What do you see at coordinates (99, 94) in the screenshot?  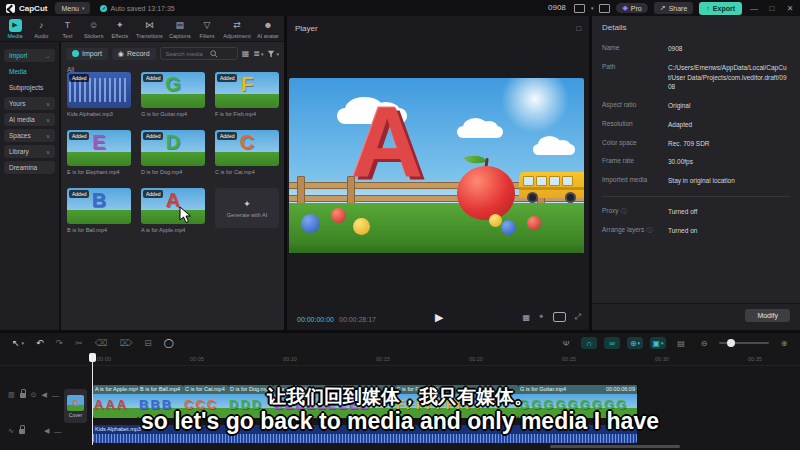 I see `media-item: AddedKids Alphabet.mp3` at bounding box center [99, 94].